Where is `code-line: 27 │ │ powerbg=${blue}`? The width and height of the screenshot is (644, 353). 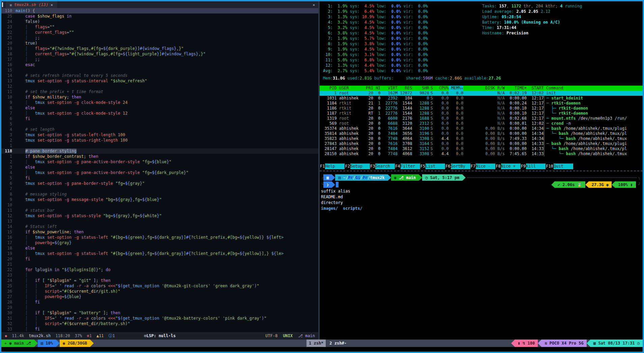 code-line: 27 │ │ powerbg=${blue} is located at coordinates (160, 297).